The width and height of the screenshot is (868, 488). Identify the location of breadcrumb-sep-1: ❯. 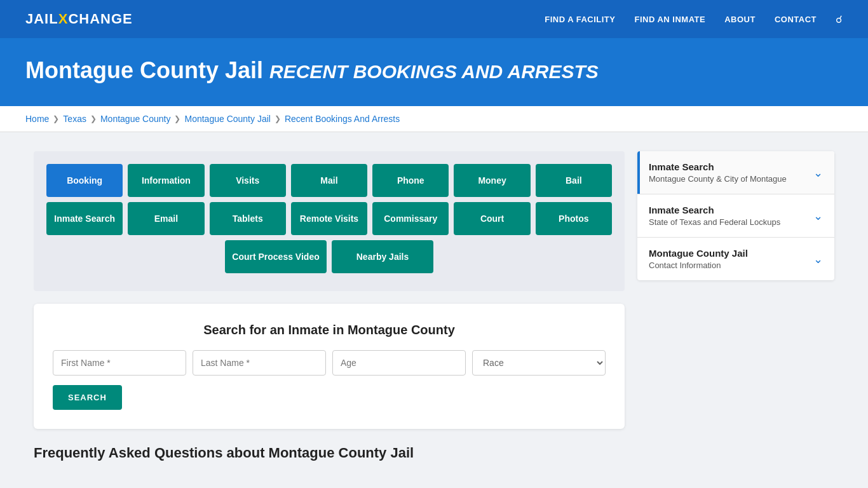
(56, 119).